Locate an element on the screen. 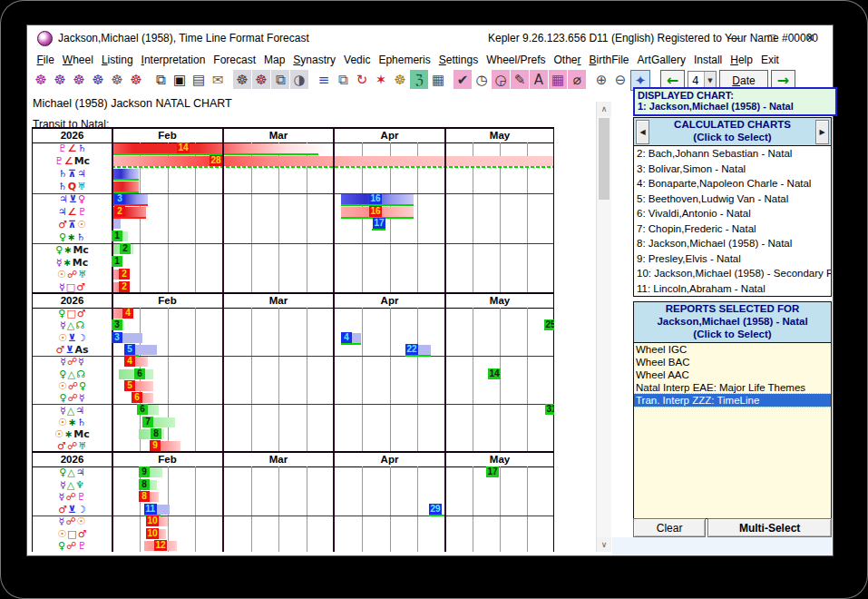  wheel-color-icon: ☸ is located at coordinates (41, 80).